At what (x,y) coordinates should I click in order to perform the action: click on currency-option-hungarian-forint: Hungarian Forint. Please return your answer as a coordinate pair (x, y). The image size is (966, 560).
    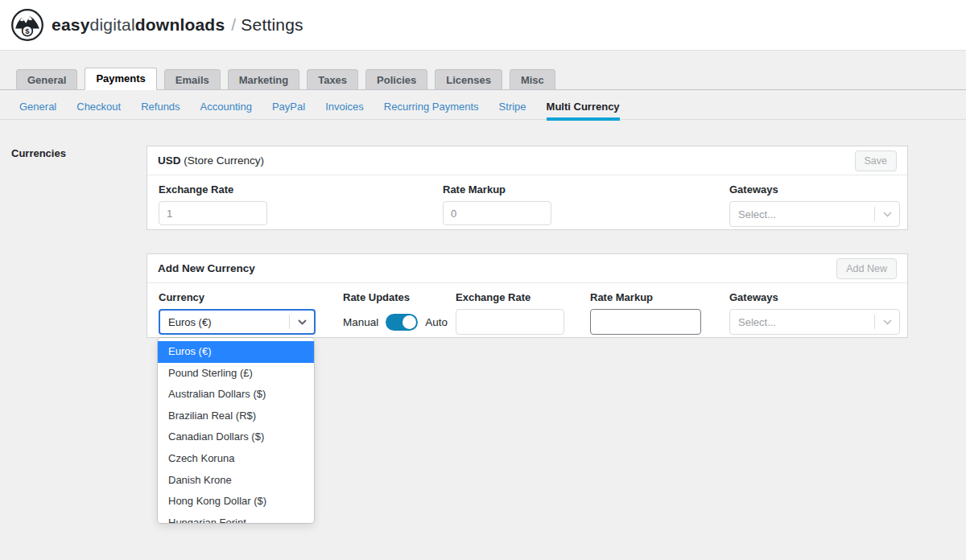
    Looking at the image, I should click on (236, 518).